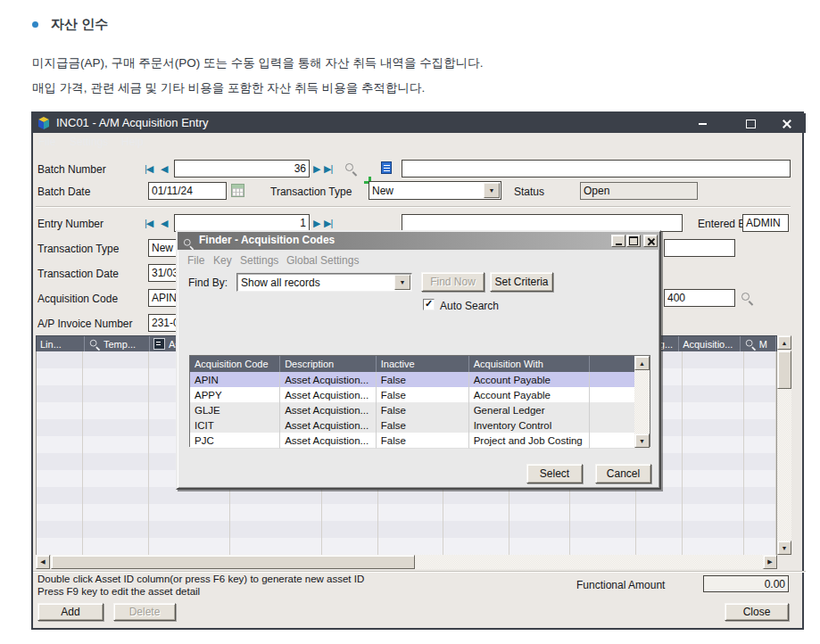  I want to click on grid-vscroll-thumb, so click(784, 369).